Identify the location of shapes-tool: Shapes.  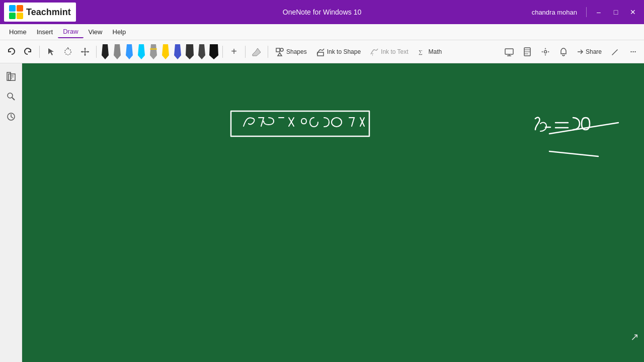
(291, 52).